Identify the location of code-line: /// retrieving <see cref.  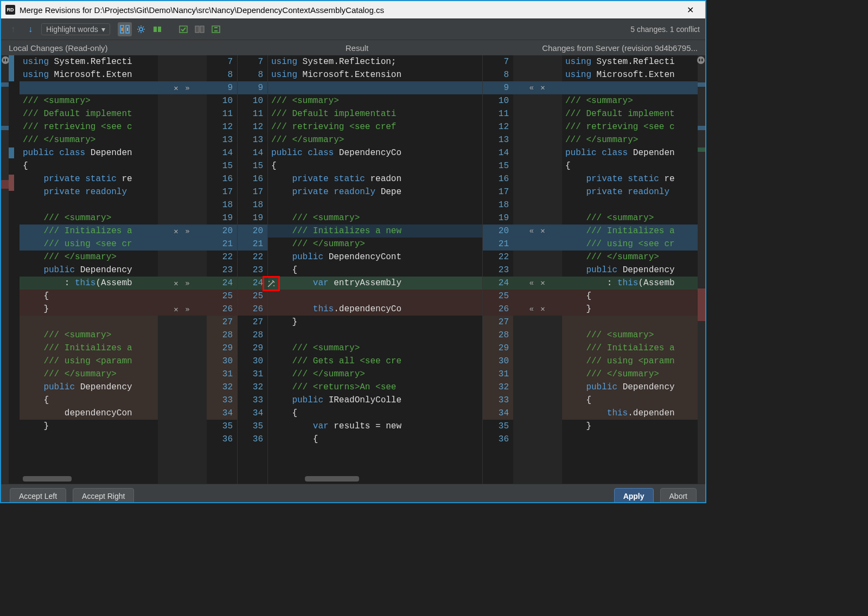
(375, 127).